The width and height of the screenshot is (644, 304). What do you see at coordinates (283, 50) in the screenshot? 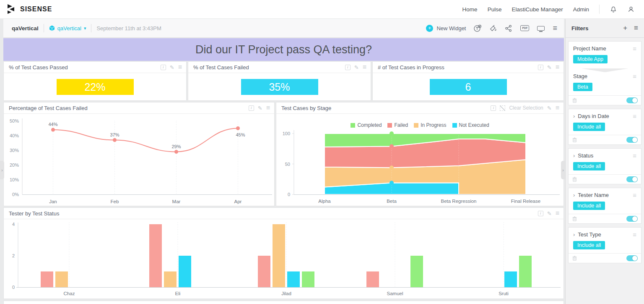
I see `banner-title: Did our IT Project pass QA testing?` at bounding box center [283, 50].